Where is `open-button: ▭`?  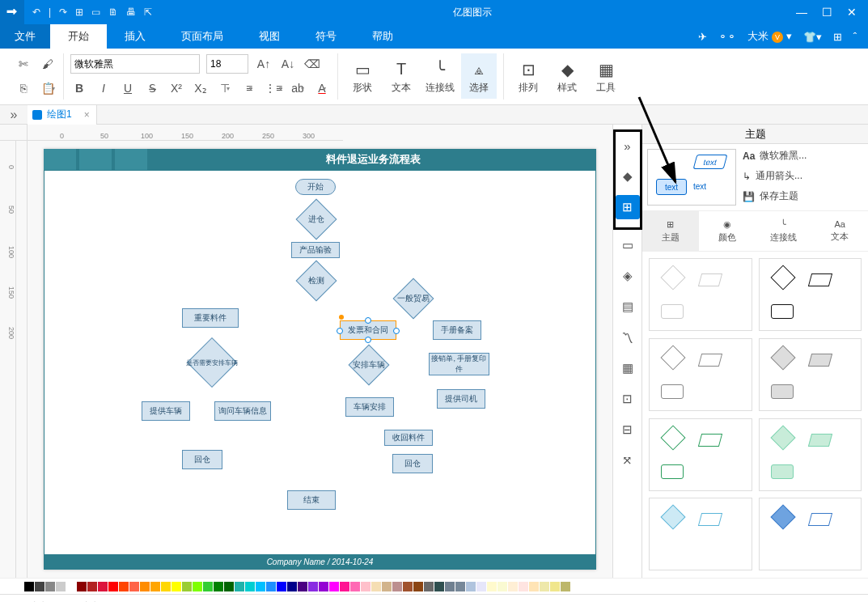 open-button: ▭ is located at coordinates (95, 12).